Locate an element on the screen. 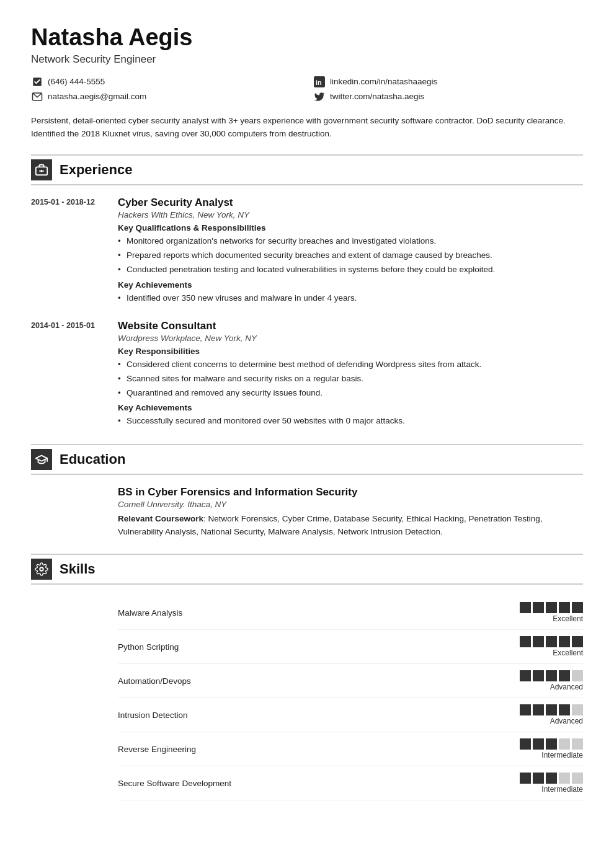  phone-icon is located at coordinates (37, 82).